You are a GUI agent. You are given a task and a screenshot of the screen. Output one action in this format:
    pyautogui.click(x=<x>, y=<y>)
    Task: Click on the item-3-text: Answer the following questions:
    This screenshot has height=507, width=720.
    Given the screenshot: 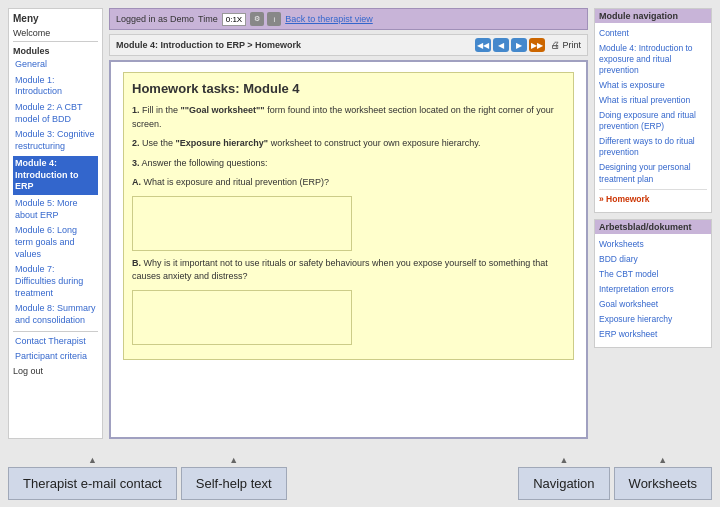 What is the action you would take?
    pyautogui.click(x=205, y=163)
    